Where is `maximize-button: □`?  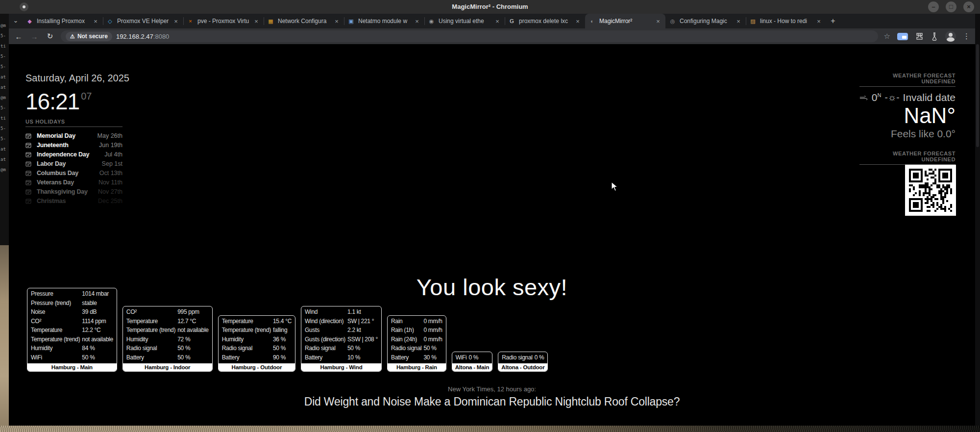 maximize-button: □ is located at coordinates (951, 7).